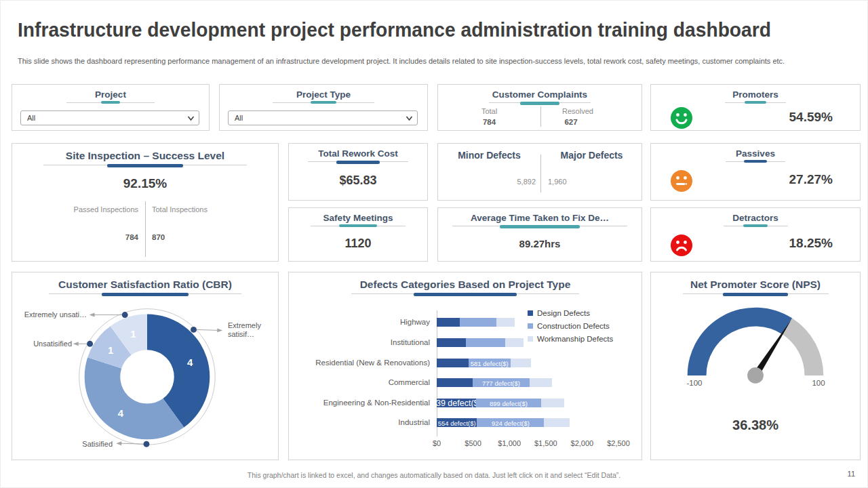 This screenshot has height=488, width=868. I want to click on footer-note: This graph/chart is linked to excel, and…, so click(434, 475).